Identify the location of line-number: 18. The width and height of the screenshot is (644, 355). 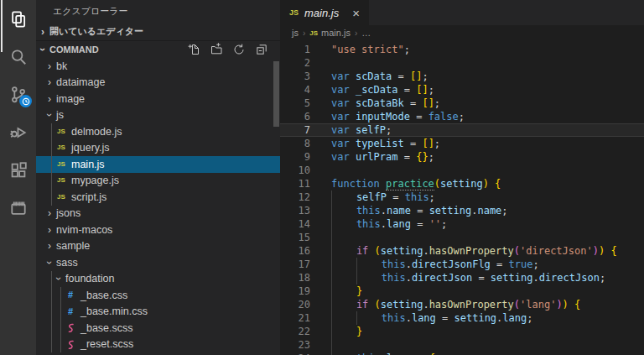
(295, 278).